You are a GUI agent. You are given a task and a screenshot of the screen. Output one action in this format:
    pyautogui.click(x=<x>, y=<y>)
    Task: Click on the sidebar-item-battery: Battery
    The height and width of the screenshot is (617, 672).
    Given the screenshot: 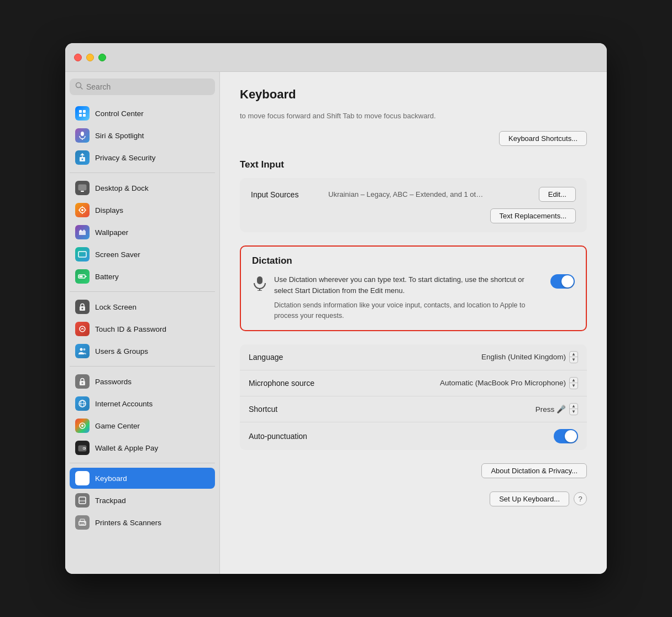 What is the action you would take?
    pyautogui.click(x=143, y=276)
    